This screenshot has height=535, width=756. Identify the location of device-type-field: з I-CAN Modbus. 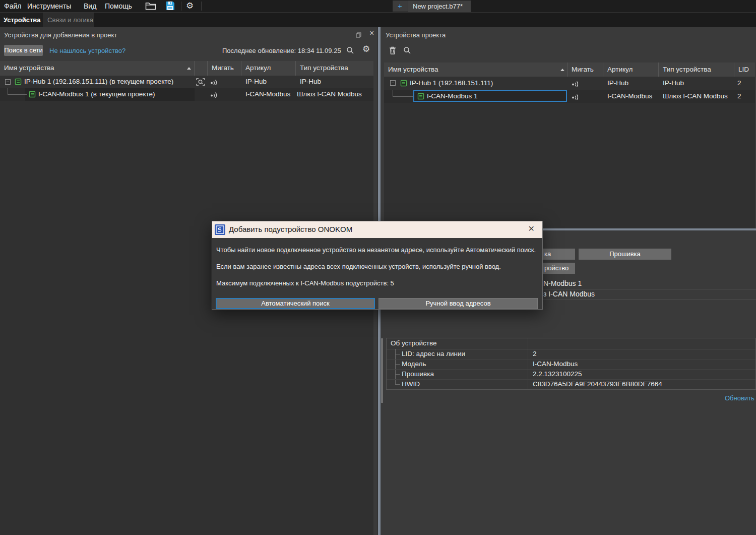
(649, 294).